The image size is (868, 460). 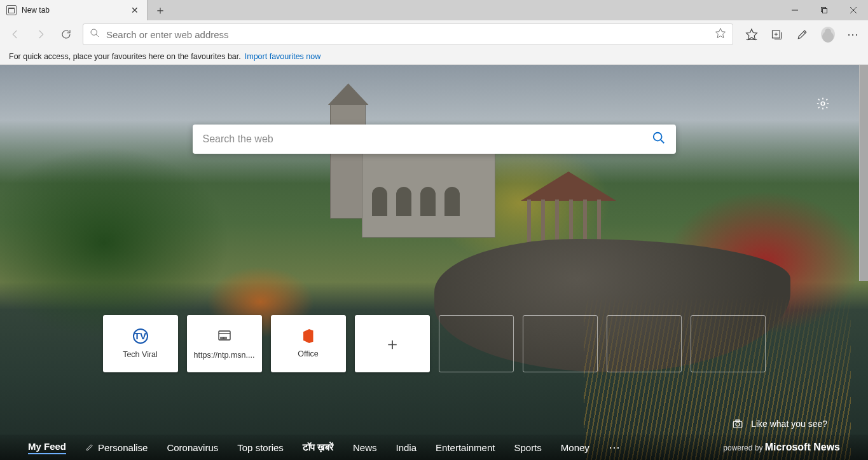 What do you see at coordinates (318, 447) in the screenshot?
I see `feed-tab-top-khabar: टॉप ख़बरें` at bounding box center [318, 447].